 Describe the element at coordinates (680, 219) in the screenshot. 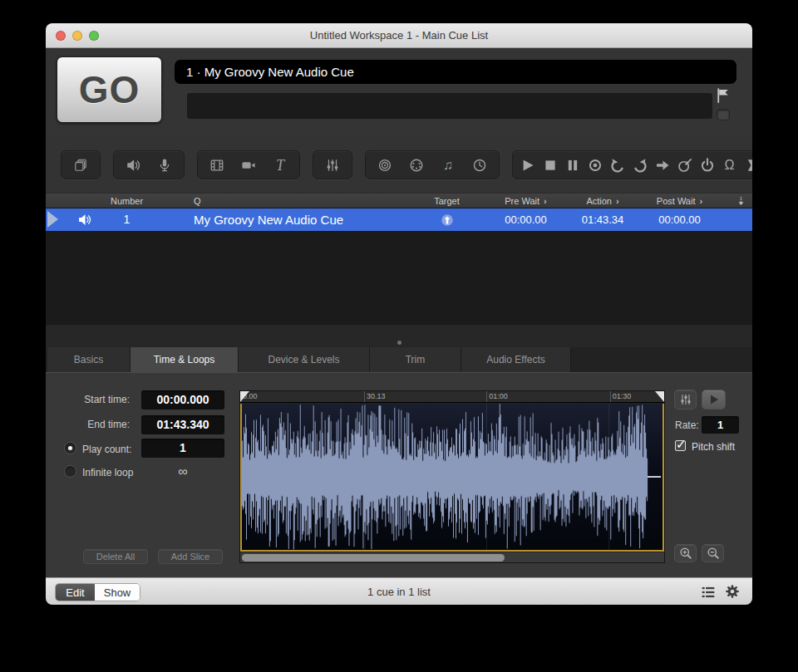

I see `cue-post-wait-cell: 00:00.00` at that location.